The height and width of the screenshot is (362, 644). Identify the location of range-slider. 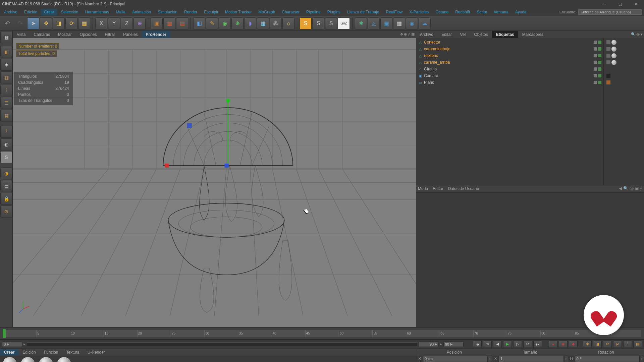
(222, 344).